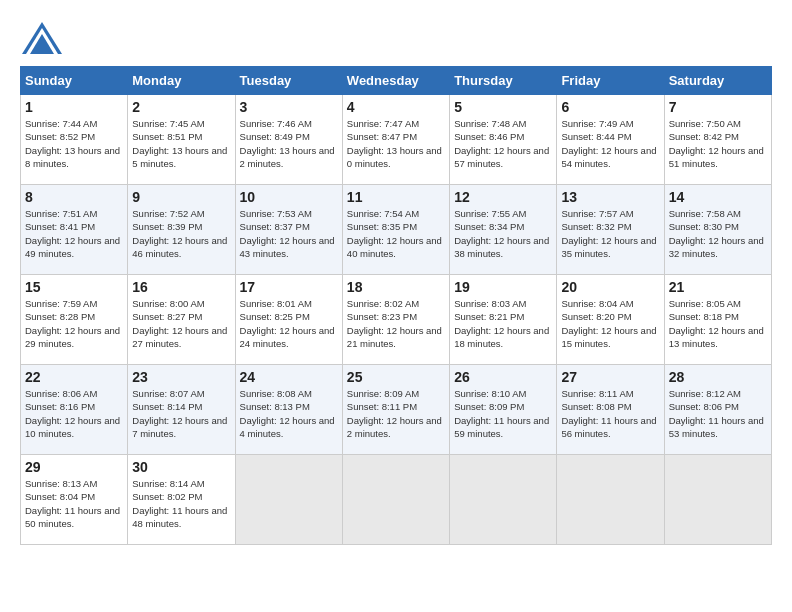  I want to click on calendar-cell: 28 Sunrise: 8:12 AM Sunset: 8:06 PM Dayl…, so click(718, 410).